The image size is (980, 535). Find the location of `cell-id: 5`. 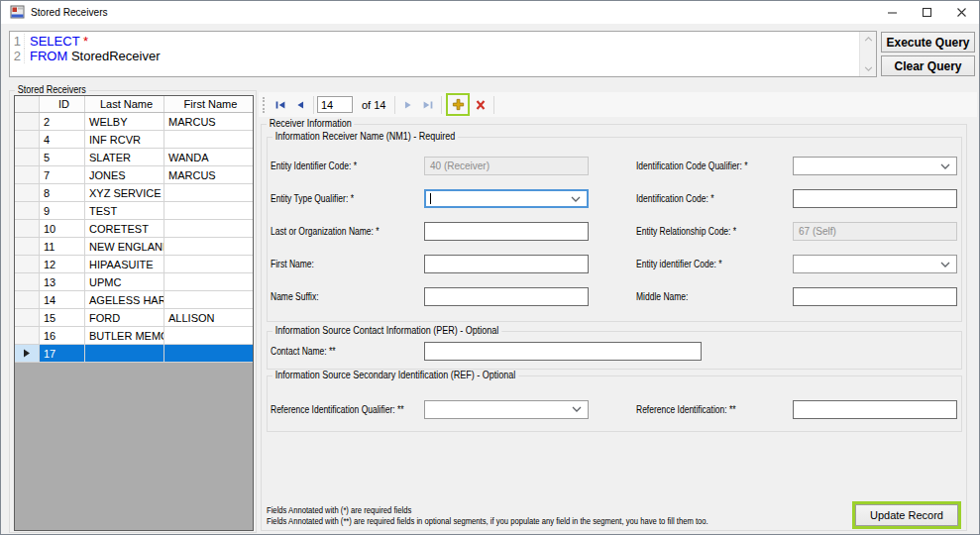

cell-id: 5 is located at coordinates (62, 157).